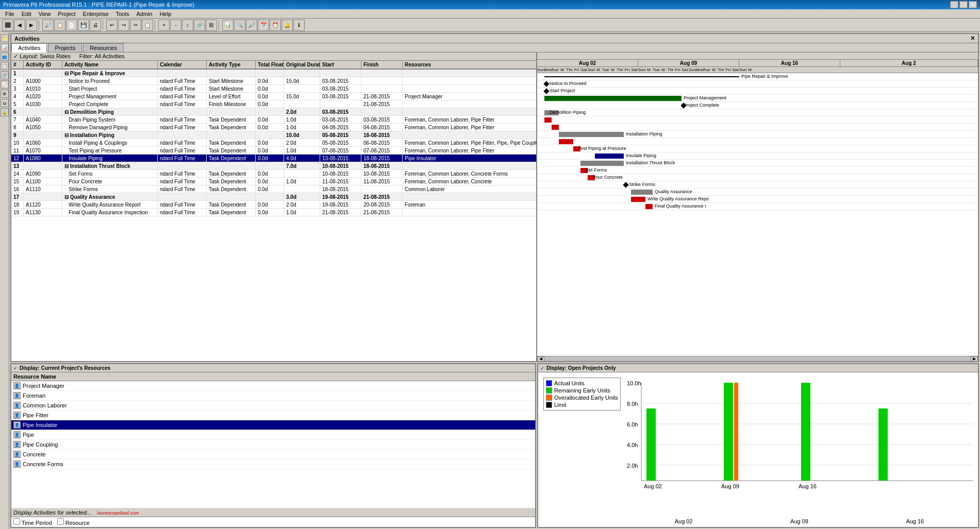 Image resolution: width=980 pixels, height=529 pixels. What do you see at coordinates (274, 174) in the screenshot?
I see `table-row: 14 A1090 Set Forms ndard Full Time Task …` at bounding box center [274, 174].